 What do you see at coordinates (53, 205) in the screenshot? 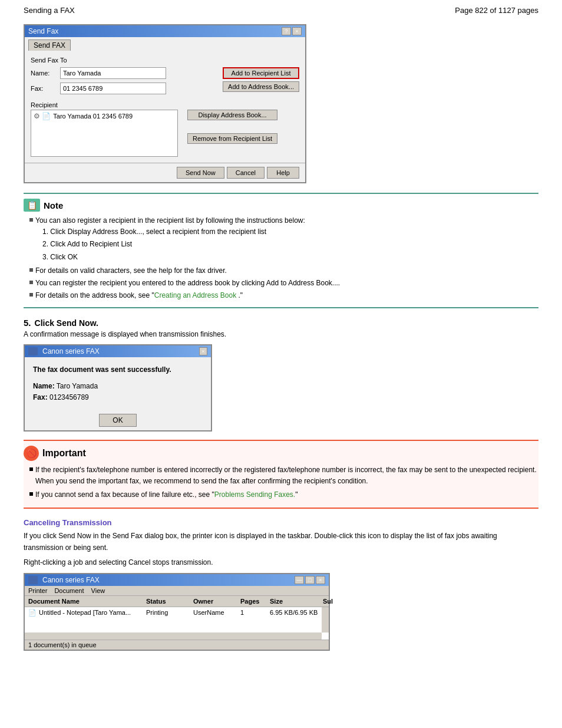
I see `note-title: Note` at bounding box center [53, 205].